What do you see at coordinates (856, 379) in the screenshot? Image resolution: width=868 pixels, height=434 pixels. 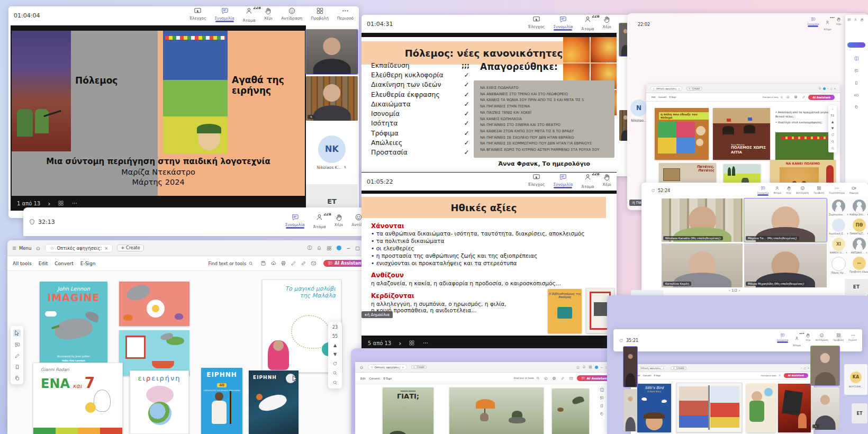 I see `participant-tile-ka: KA ΚΟΥΤΣΙΕΚ...` at bounding box center [856, 379].